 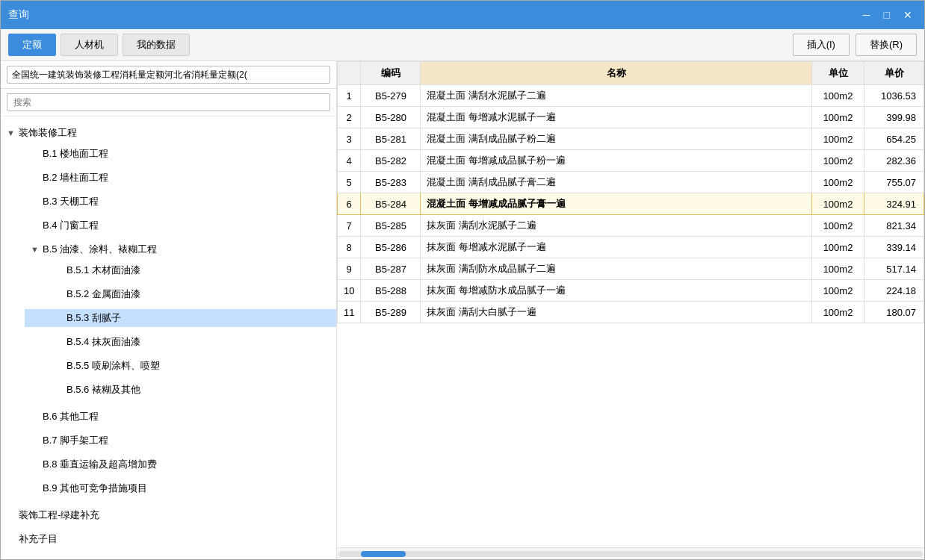 What do you see at coordinates (181, 366) in the screenshot?
I see `tree-item: B.5.5 喷刷涂料、喷塑` at bounding box center [181, 366].